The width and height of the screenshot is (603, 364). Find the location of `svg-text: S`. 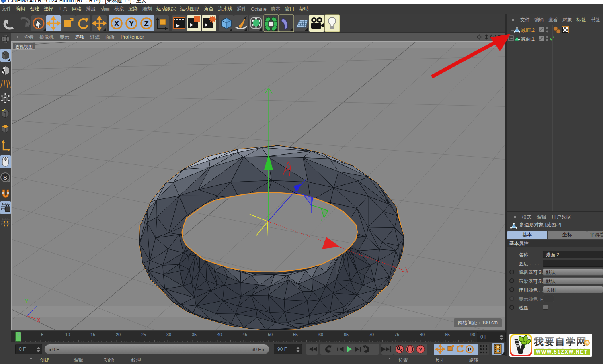

svg-text: S is located at coordinates (5, 178).